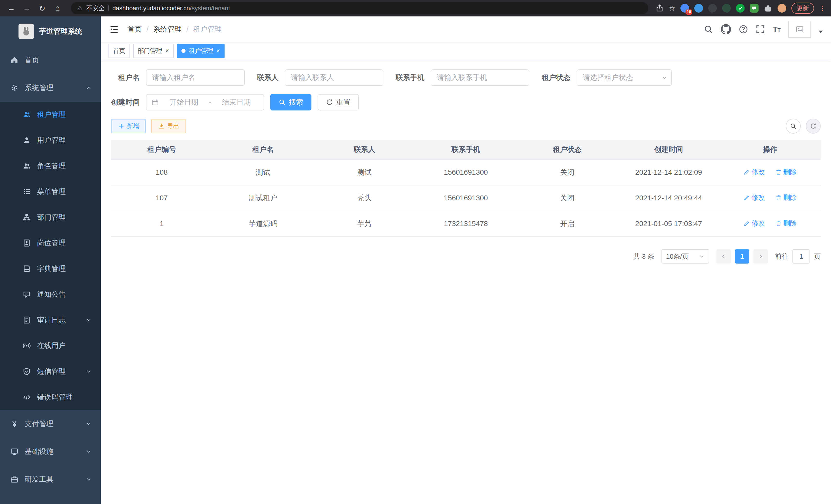 This screenshot has height=504, width=831. I want to click on cell-tenant-name: 测试租户, so click(263, 198).